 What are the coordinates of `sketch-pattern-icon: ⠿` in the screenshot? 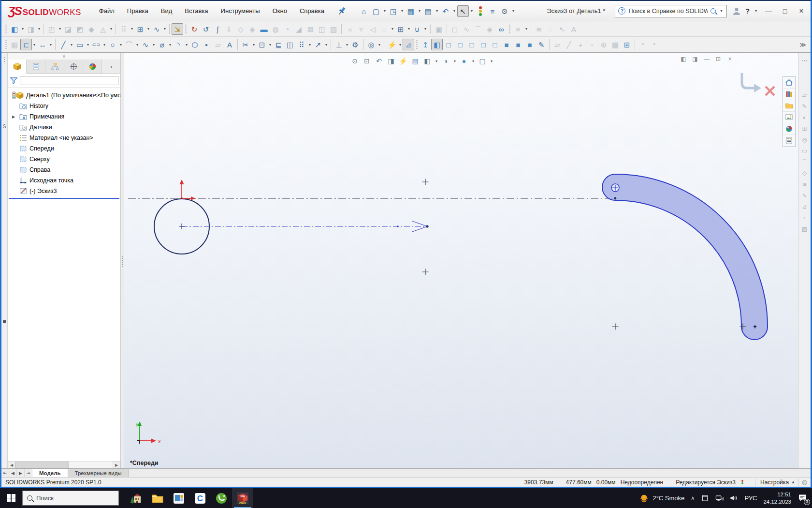 It's located at (302, 45).